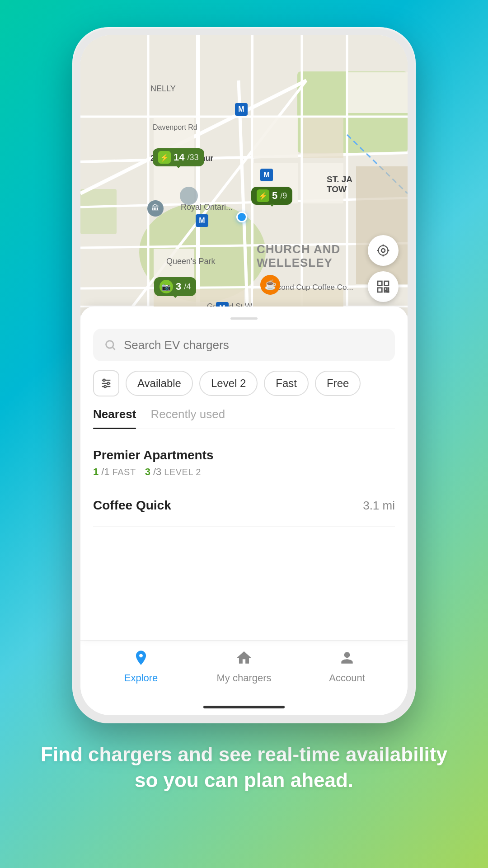  Describe the element at coordinates (157, 472) in the screenshot. I see `stat-level2-total: /3` at that location.